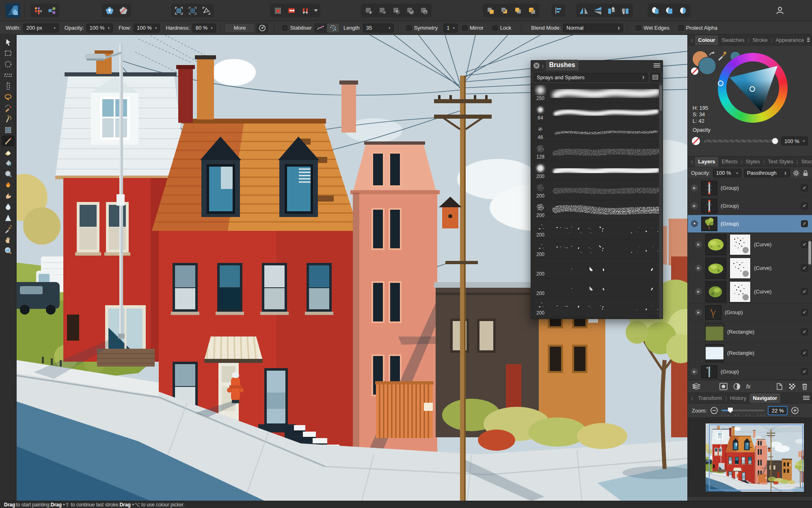  What do you see at coordinates (123, 11) in the screenshot?
I see `flower-off-icon` at bounding box center [123, 11].